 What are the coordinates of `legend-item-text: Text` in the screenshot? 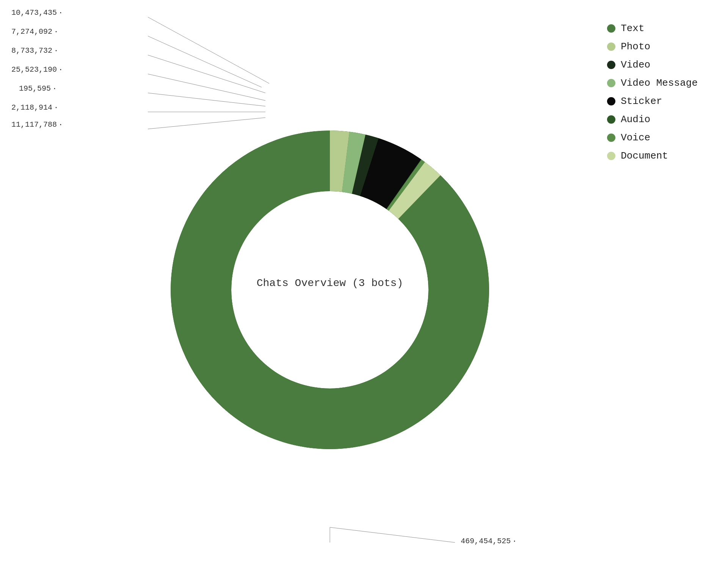 It's located at (652, 28).